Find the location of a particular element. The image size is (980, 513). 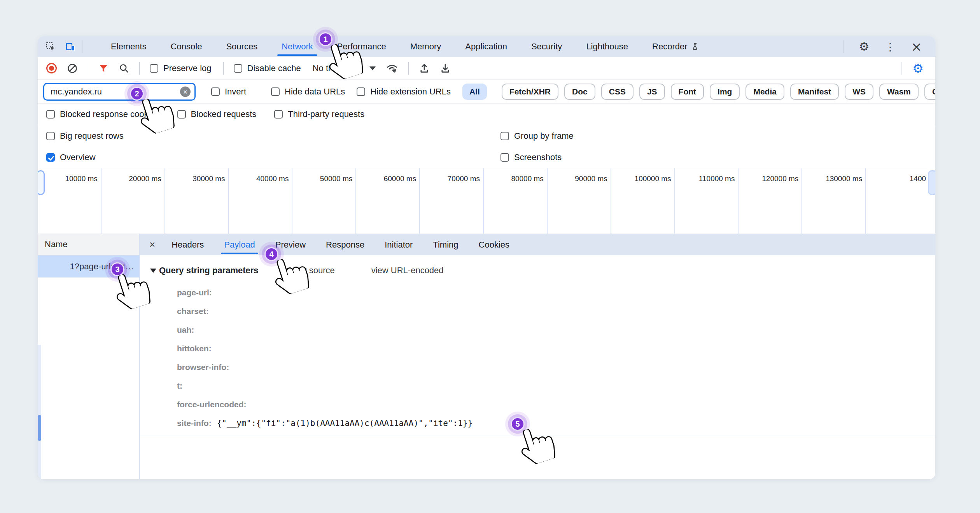

timeline-tick: 100000 ms is located at coordinates (643, 201).